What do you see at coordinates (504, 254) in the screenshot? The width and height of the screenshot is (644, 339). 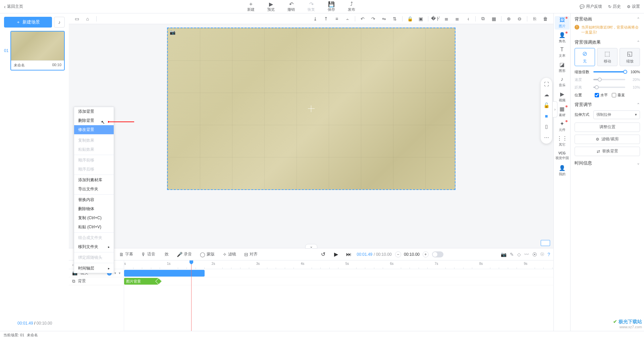 I see `camera-snap-icon: 📷` at bounding box center [504, 254].